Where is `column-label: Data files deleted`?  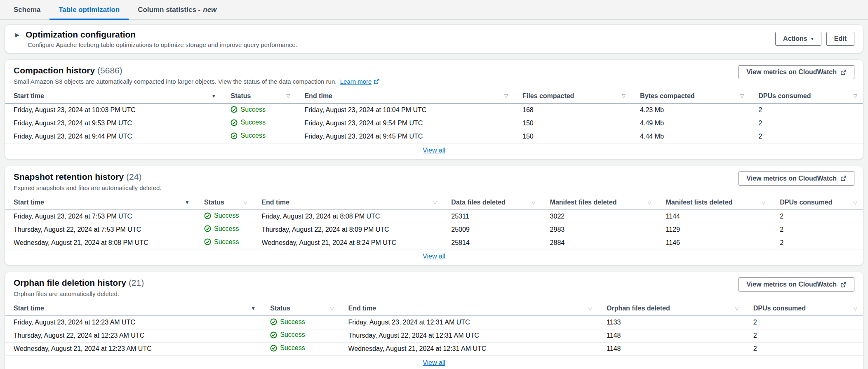 column-label: Data files deleted is located at coordinates (478, 202).